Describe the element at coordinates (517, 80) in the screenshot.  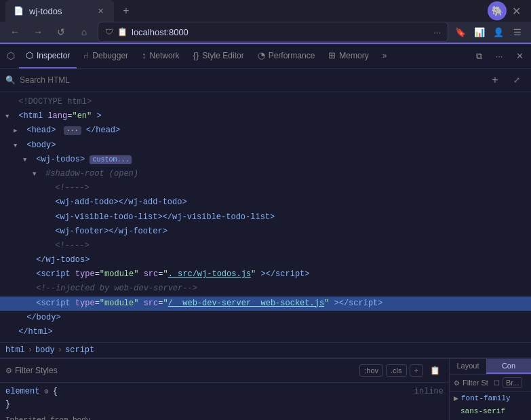
I see `html-pick-element-button: ⤢` at that location.